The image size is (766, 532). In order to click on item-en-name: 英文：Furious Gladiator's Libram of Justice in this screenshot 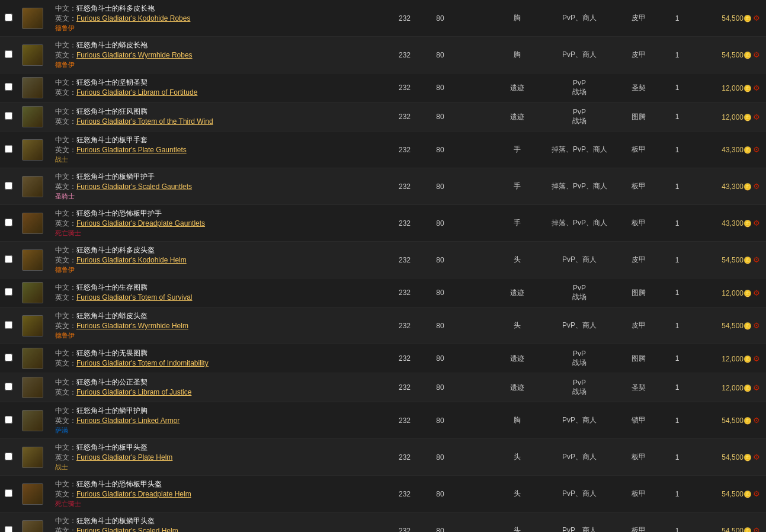, I will do `click(123, 392)`.